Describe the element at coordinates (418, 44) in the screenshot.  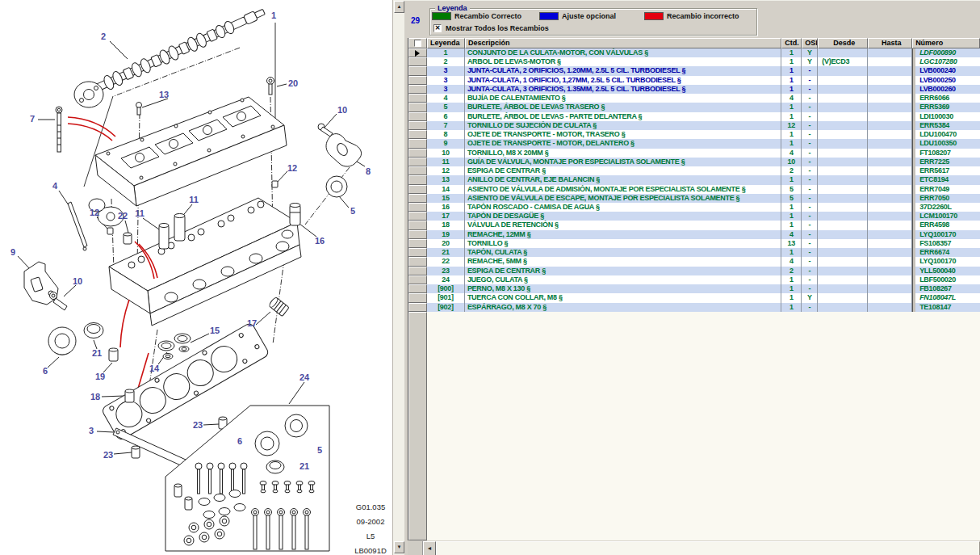
I see `select-all-header-cell` at that location.